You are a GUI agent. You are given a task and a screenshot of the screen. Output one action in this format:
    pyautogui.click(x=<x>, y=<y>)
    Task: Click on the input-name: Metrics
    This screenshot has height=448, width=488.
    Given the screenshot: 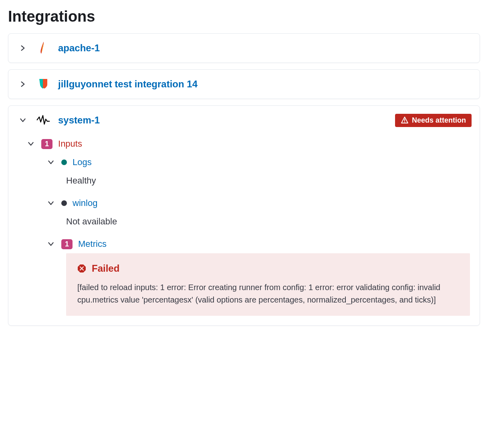 What is the action you would take?
    pyautogui.click(x=92, y=244)
    